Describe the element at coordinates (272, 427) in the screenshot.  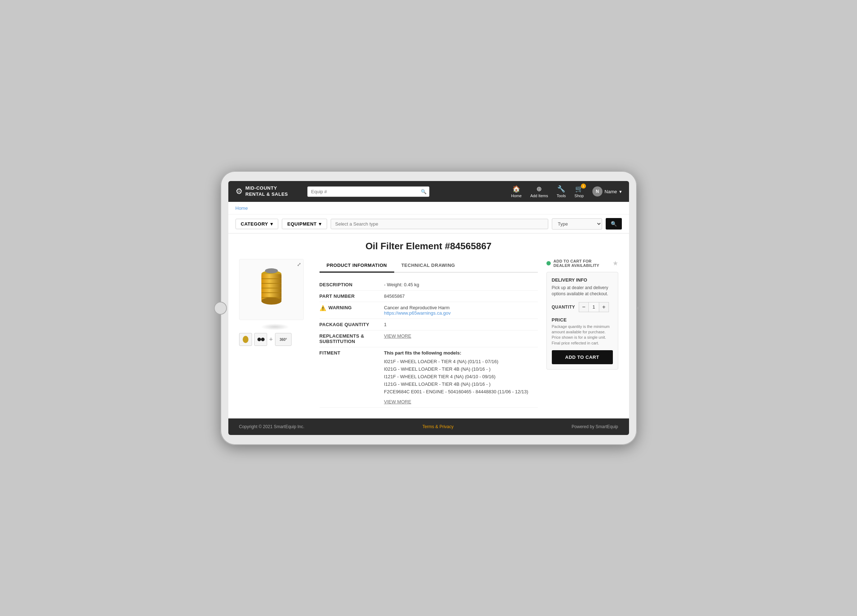
I see `copyright-text: Copyright © 2021 SmartEquip Inc.` at that location.